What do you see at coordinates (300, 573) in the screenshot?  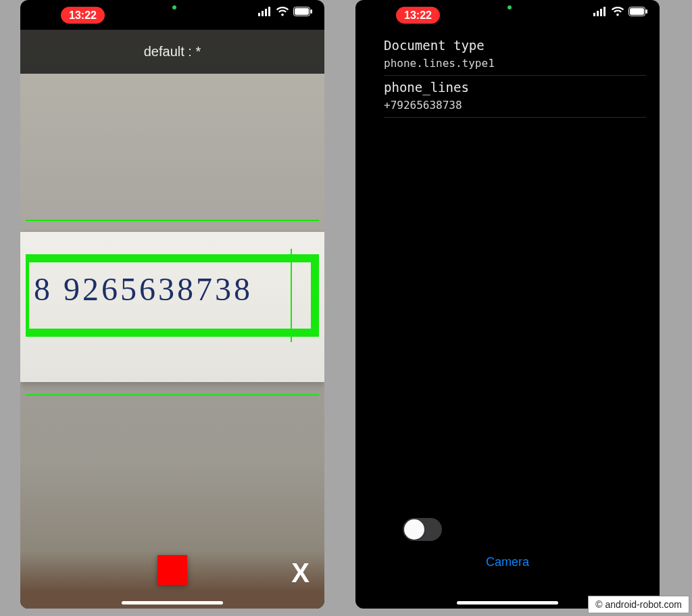 I see `close-button: X` at bounding box center [300, 573].